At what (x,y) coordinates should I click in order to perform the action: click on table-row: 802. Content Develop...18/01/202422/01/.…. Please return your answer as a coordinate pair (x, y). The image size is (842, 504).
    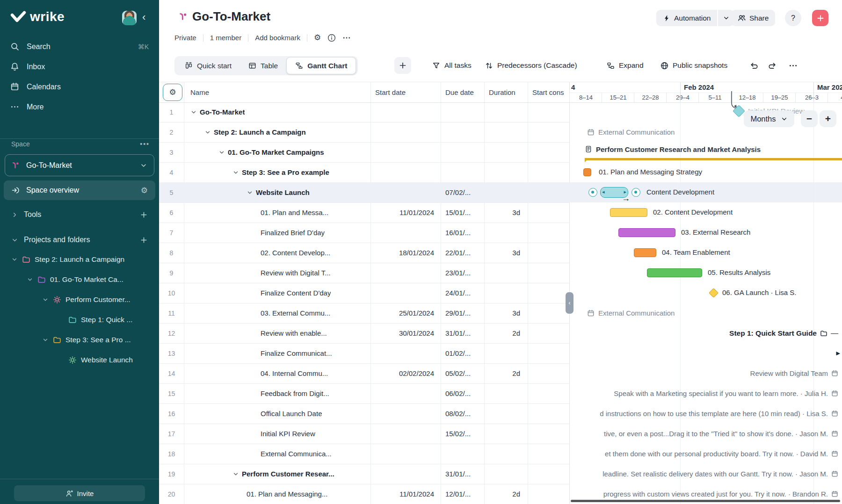
    Looking at the image, I should click on (364, 253).